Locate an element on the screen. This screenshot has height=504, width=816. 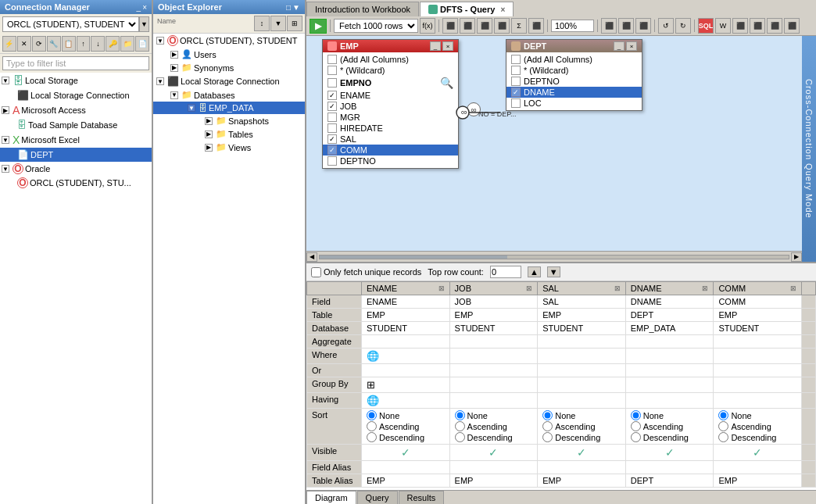
obj-local-conn: ▼ ⬛ Local Storage Connection is located at coordinates (229, 81).